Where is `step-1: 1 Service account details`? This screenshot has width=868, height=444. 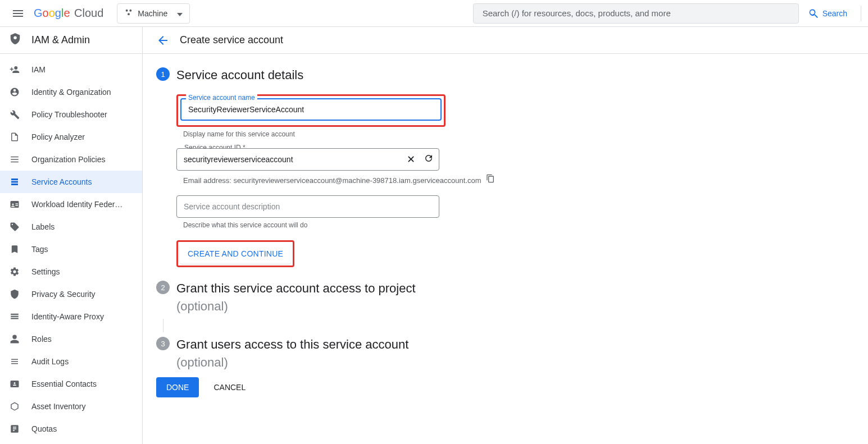
step-1: 1 Service account details is located at coordinates (373, 76).